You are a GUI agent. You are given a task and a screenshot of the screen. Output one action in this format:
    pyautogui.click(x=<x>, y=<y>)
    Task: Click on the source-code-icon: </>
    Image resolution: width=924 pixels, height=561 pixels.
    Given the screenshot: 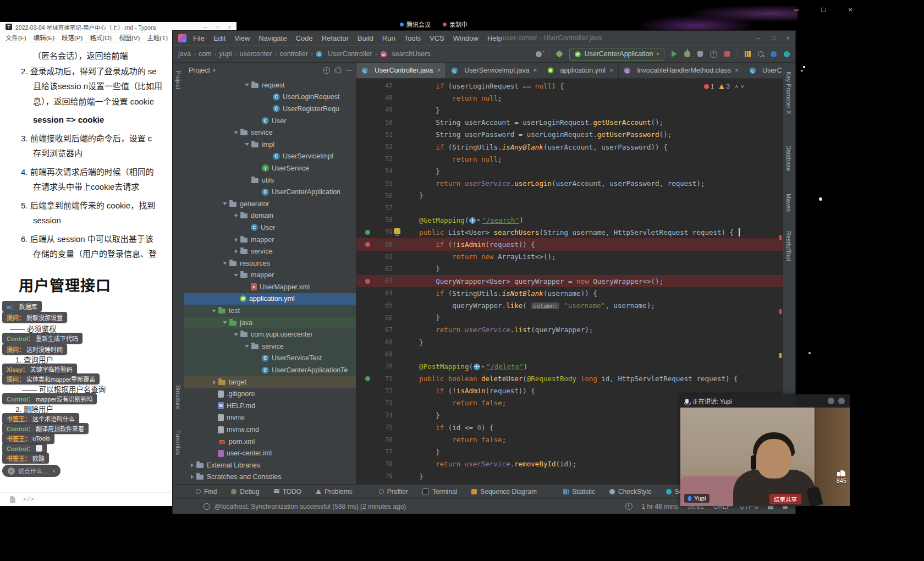 What is the action you would take?
    pyautogui.click(x=29, y=499)
    